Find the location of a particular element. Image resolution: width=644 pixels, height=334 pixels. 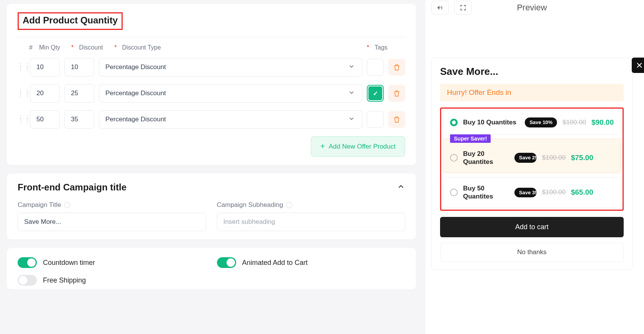

countdown-timer-toggle is located at coordinates (27, 263).